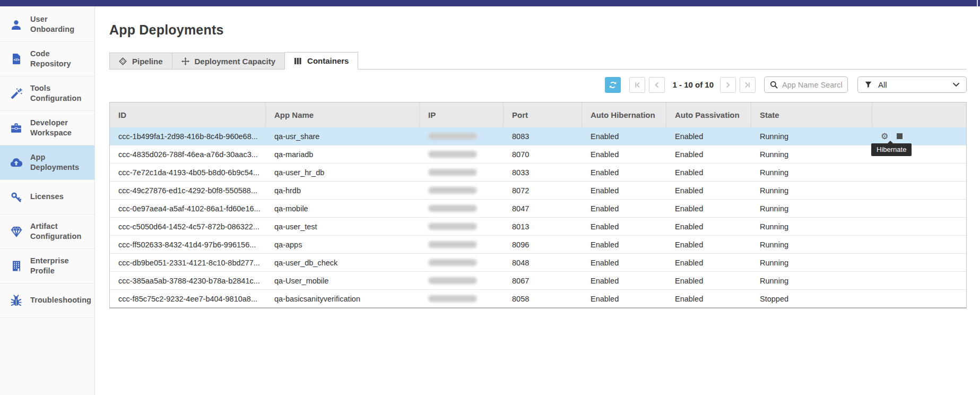 The image size is (980, 395). I want to click on sidebar-item-user-onboarding: User Onboarding, so click(47, 24).